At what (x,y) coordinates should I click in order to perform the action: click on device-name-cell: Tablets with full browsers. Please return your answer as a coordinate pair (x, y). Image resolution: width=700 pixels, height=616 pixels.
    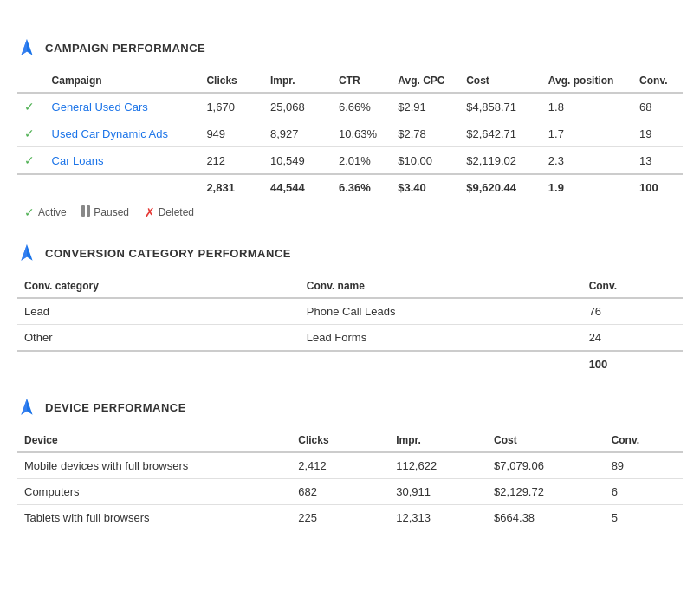
    Looking at the image, I should click on (154, 518).